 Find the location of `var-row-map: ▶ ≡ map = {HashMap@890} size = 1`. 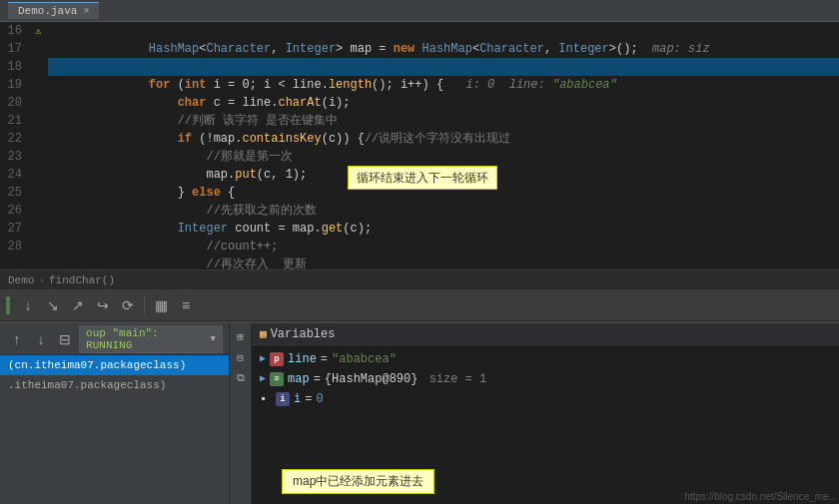

var-row-map: ▶ ≡ map = {HashMap@890} size = 1 is located at coordinates (545, 379).